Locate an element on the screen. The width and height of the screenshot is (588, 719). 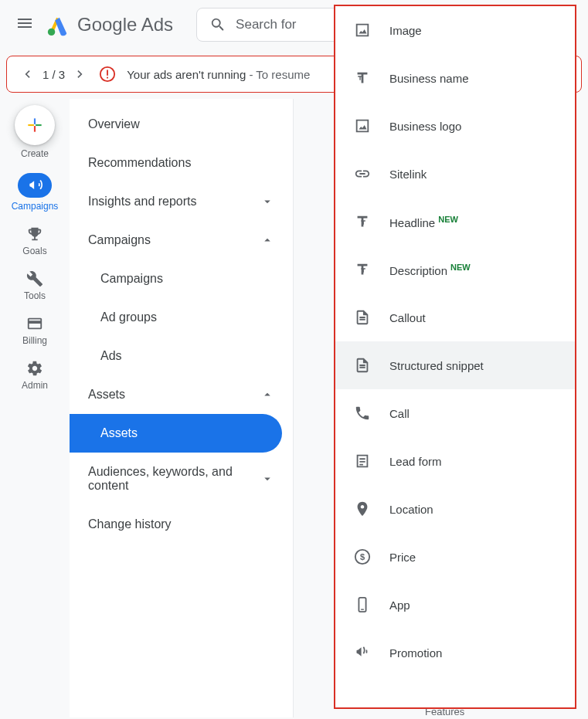
plus-icon is located at coordinates (35, 125).